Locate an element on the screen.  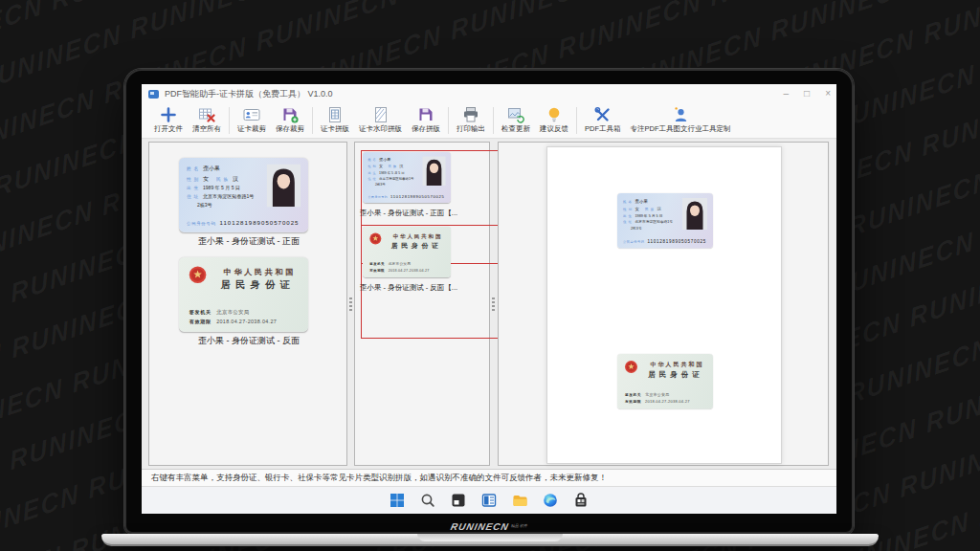
app-icon is located at coordinates (153, 94).